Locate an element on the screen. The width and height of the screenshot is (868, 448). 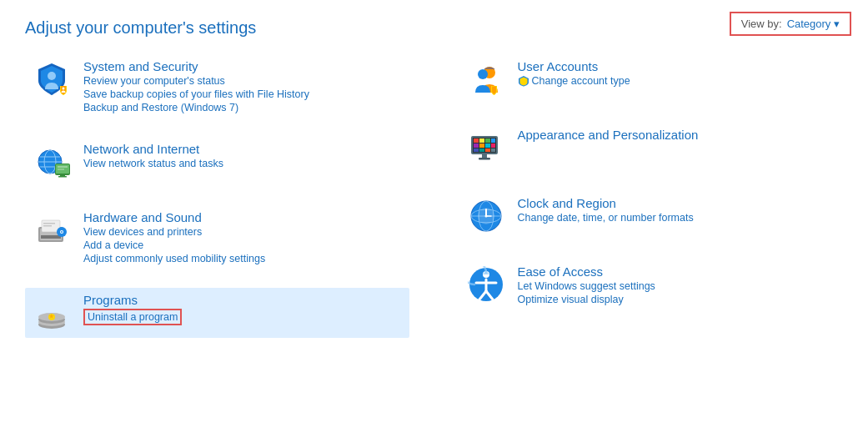
appearance-title: Appearance and Personalization is located at coordinates (609, 135).